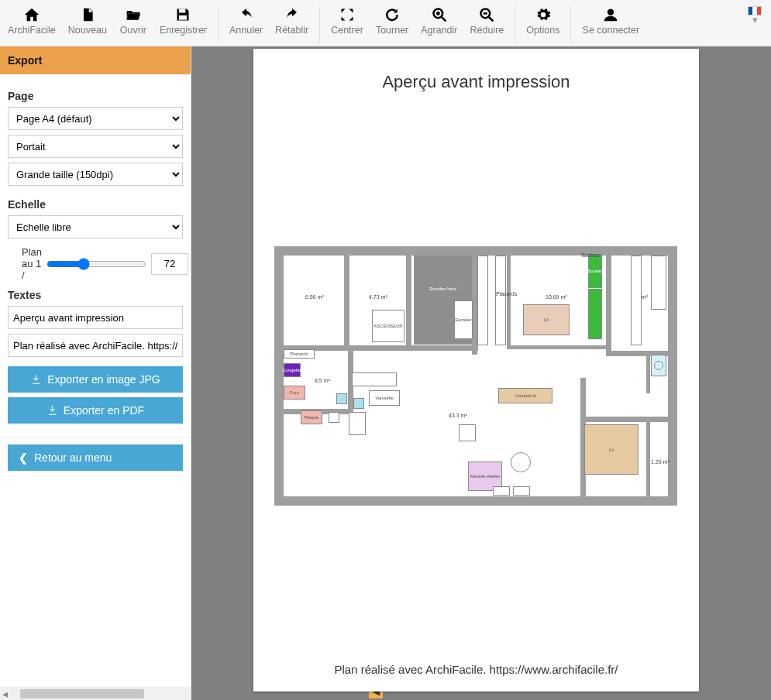 The width and height of the screenshot is (771, 700). Describe the element at coordinates (95, 227) in the screenshot. I see `scale-mode-select: Echelle libre` at that location.